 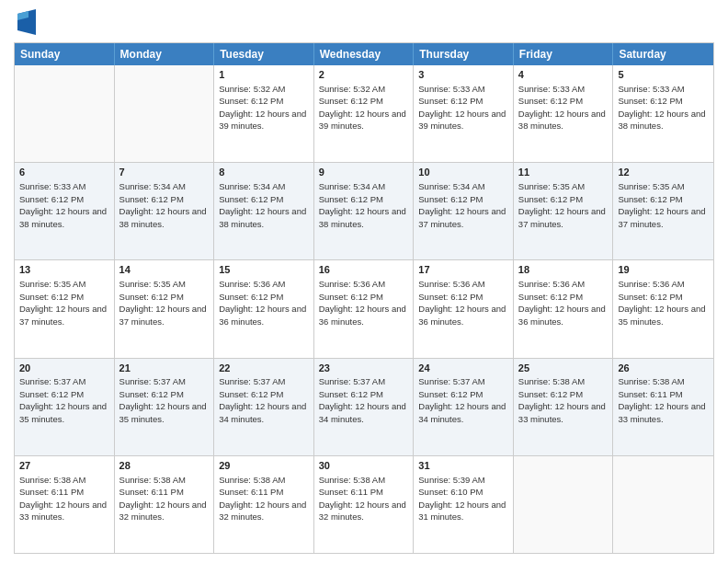 I want to click on day-number: 23, so click(x=364, y=368).